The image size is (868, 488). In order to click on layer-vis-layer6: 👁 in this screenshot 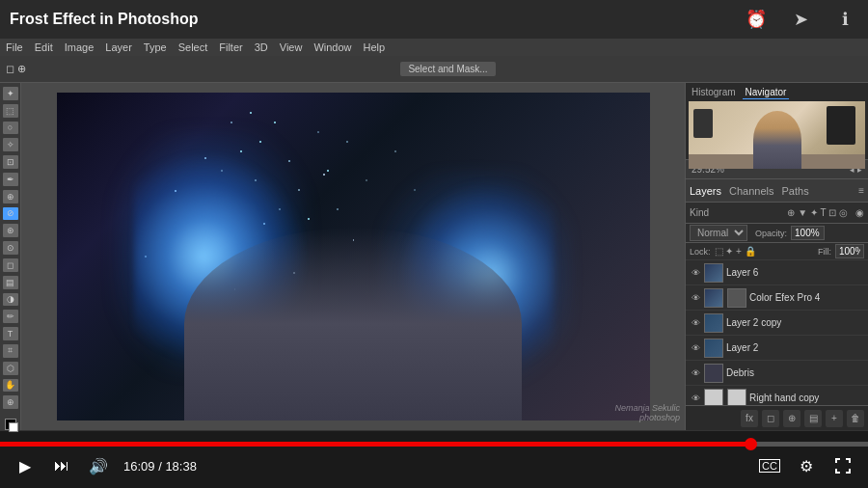, I will do `click(695, 273)`.